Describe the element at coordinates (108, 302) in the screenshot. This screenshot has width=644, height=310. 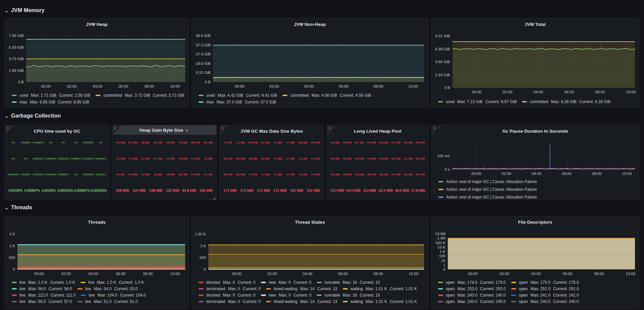
I see `legend-item: liveMax: 51.0Current: 51.0` at that location.